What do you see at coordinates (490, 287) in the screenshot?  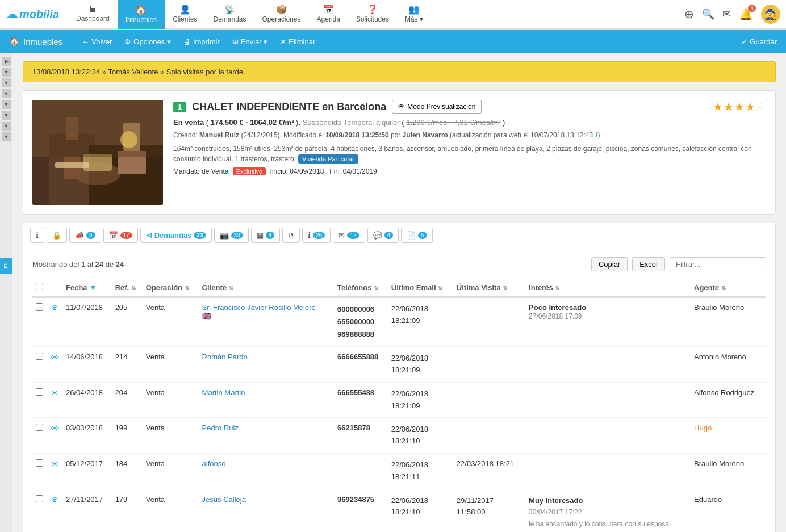 I see `col-ultima-visita: Última Visita ⇅` at bounding box center [490, 287].